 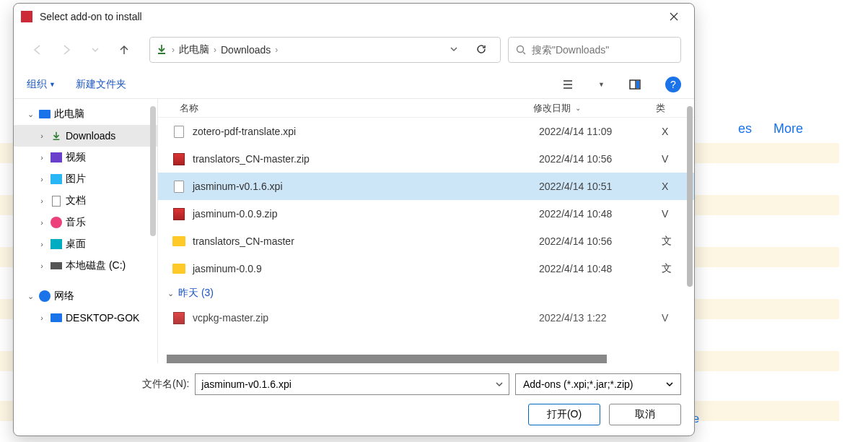 I want to click on dialog-footer: 文件名(N): jasminum-v0.1.6.xpi Add-ons (*.x…, so click(x=354, y=399).